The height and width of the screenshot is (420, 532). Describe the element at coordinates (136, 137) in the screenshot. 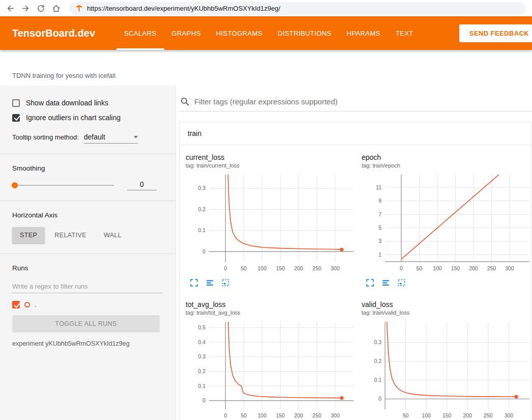

I see `chevron-down-icon` at that location.